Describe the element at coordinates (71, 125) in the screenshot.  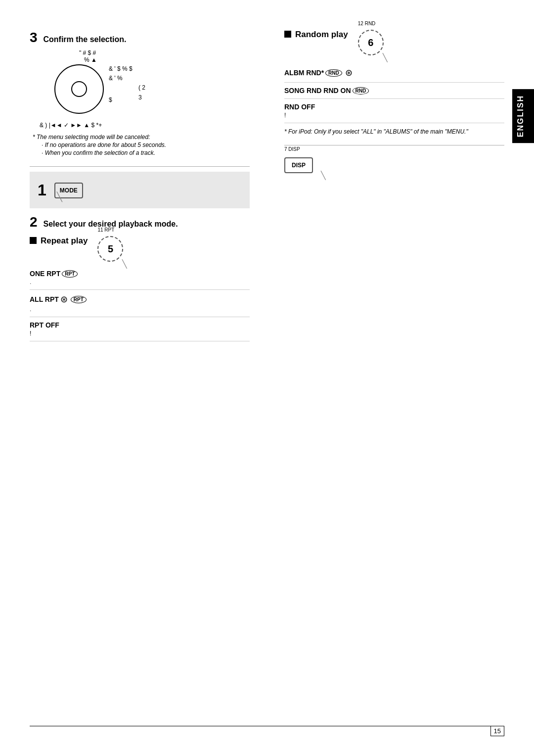
I see `dial-bottom-row: & ) |◄◄ ✓ ►► ▲ $ *+` at that location.